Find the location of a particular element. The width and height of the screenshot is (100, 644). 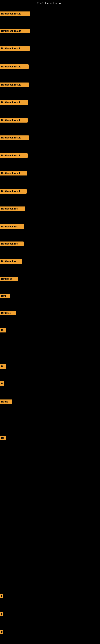

site-title: TheBottlenecker.com is located at coordinates (50, 3).